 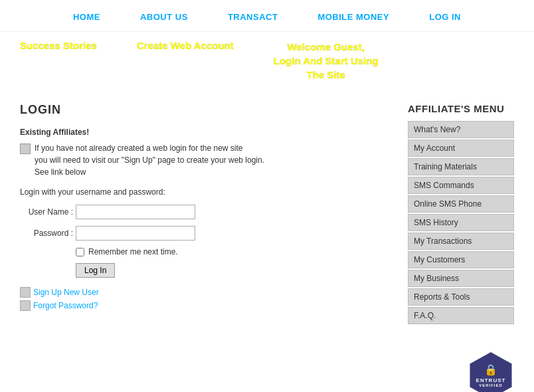 I want to click on entrust-badge-container: 🔒 ENTRUST VERIFIED, so click(x=267, y=365).